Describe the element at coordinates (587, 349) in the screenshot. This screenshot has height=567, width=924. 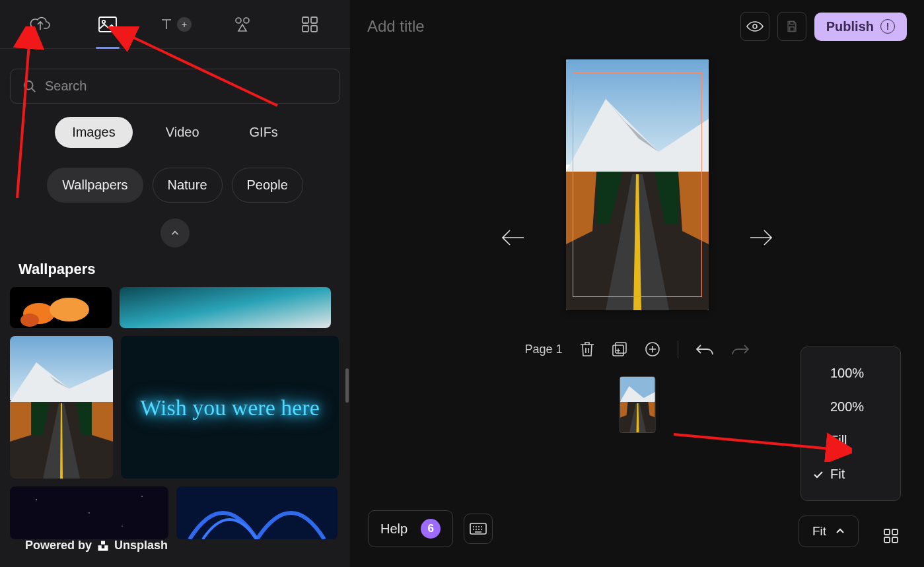
I see `trash-icon` at that location.